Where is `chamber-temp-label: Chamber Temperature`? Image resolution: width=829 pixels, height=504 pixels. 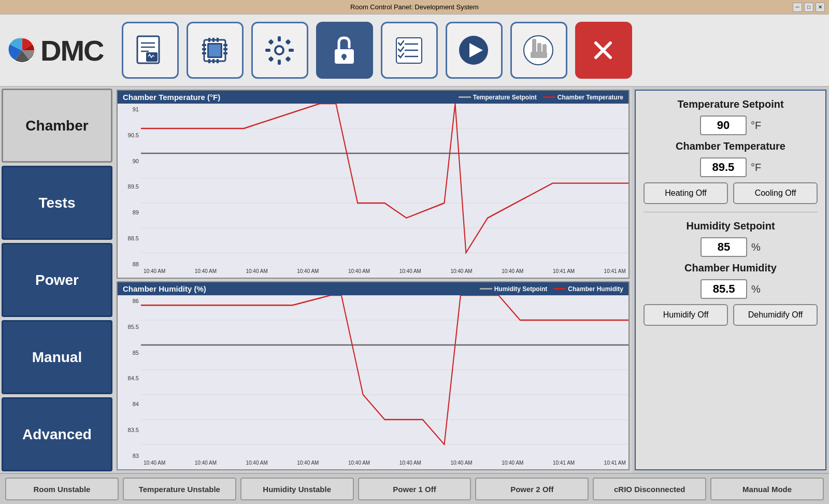 chamber-temp-label: Chamber Temperature is located at coordinates (731, 146).